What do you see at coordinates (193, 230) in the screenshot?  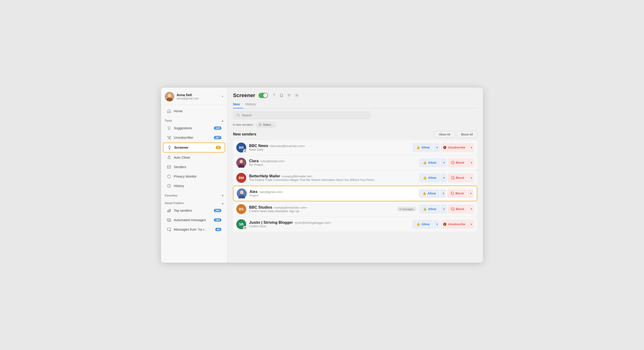 I see `sidebar-item-label: Messages from "no r...` at bounding box center [193, 230].